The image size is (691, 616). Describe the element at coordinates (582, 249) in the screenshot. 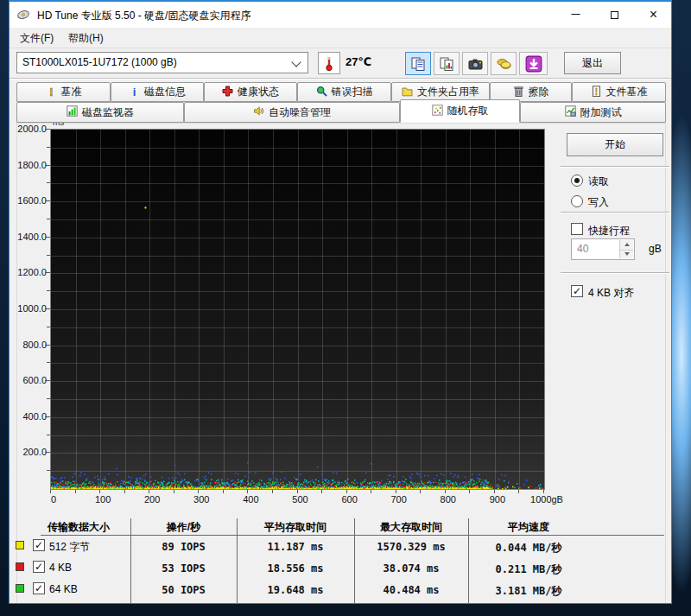

I see `quick-stroke-value: 40` at that location.